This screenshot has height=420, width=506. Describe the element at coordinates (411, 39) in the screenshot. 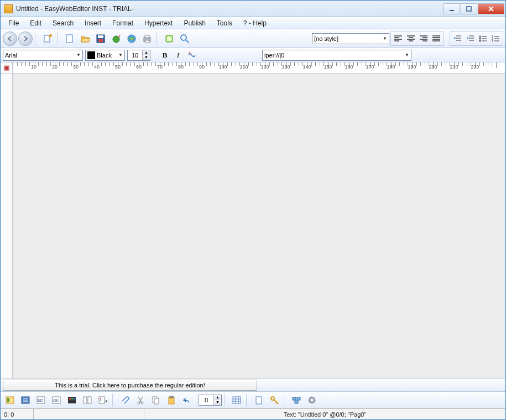

I see `align-center-button` at that location.